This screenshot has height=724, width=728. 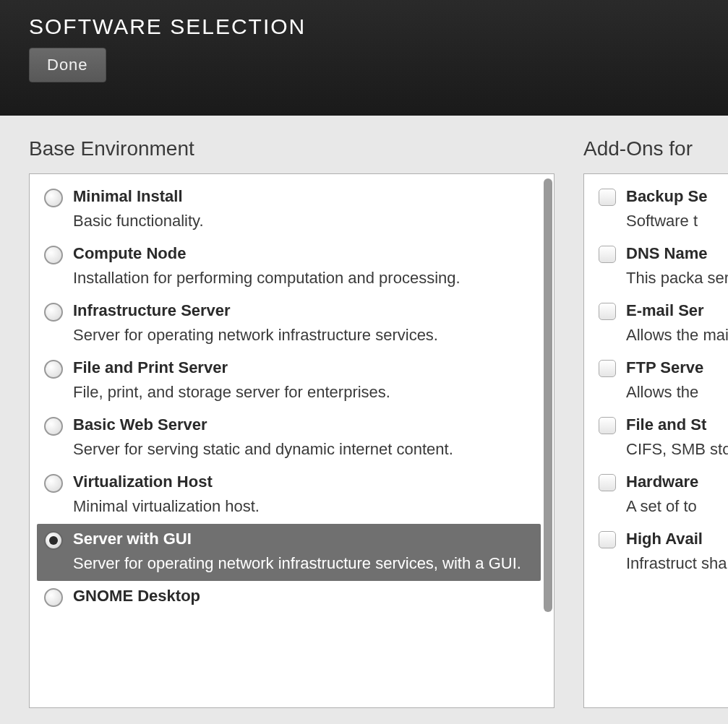 I want to click on option-title: File and Print Server, so click(x=304, y=368).